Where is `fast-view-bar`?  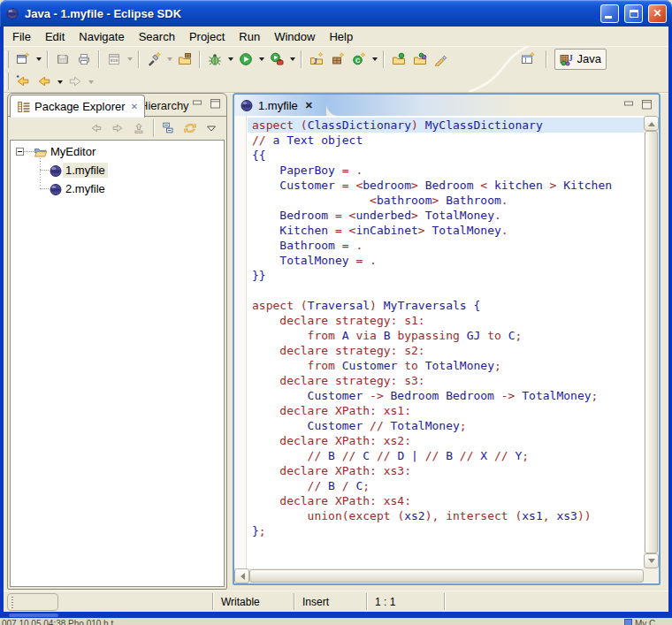
fast-view-bar is located at coordinates (33, 602).